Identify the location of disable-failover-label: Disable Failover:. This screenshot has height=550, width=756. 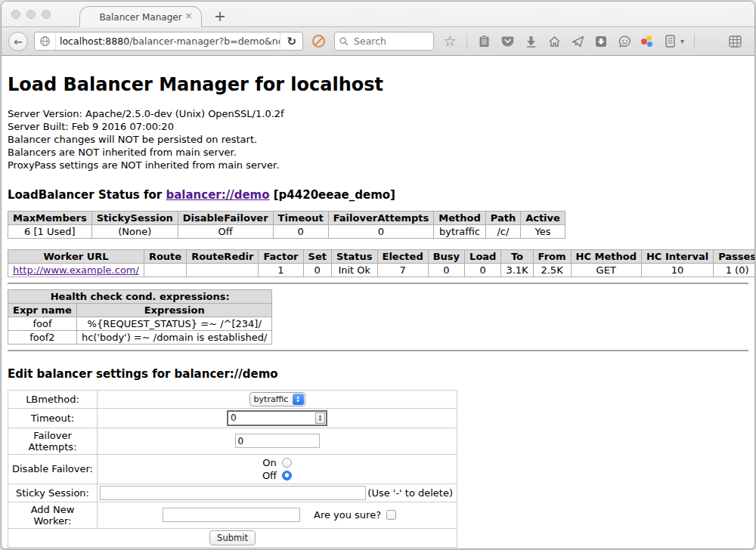
(53, 468).